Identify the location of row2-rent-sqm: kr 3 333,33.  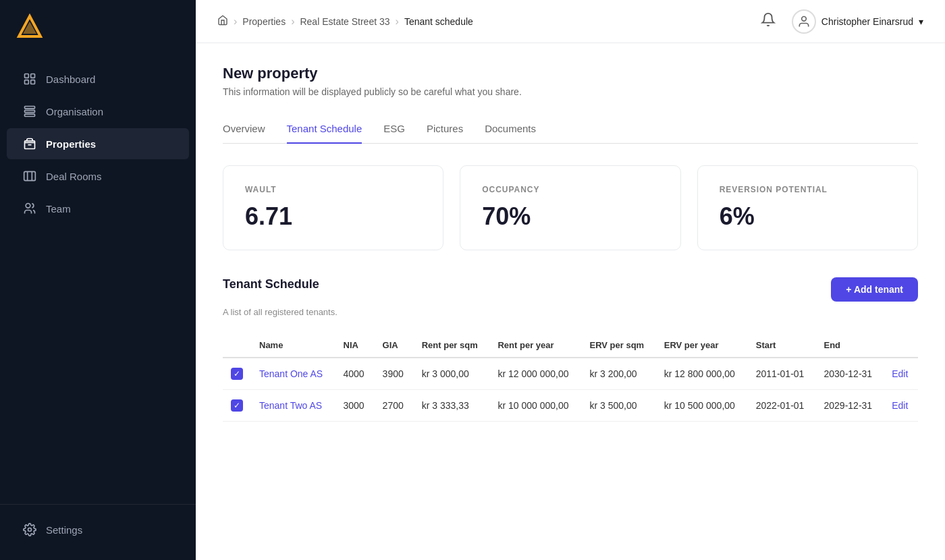
(452, 406).